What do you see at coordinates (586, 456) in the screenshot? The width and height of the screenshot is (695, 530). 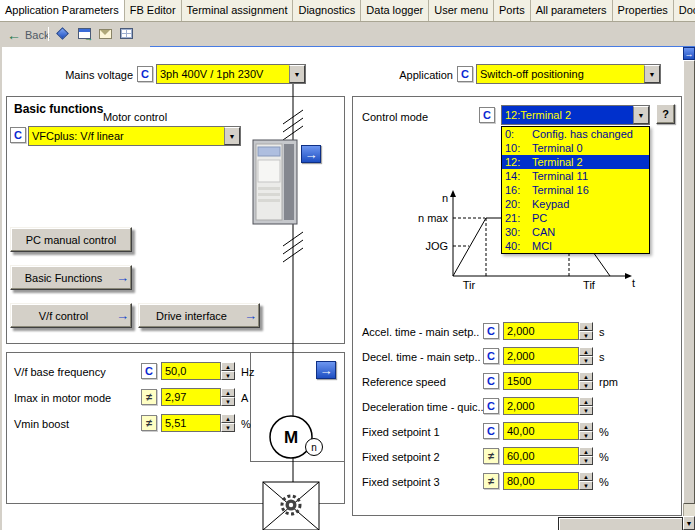 I see `fixed-setpoint-2-stepper: ▲▼` at bounding box center [586, 456].